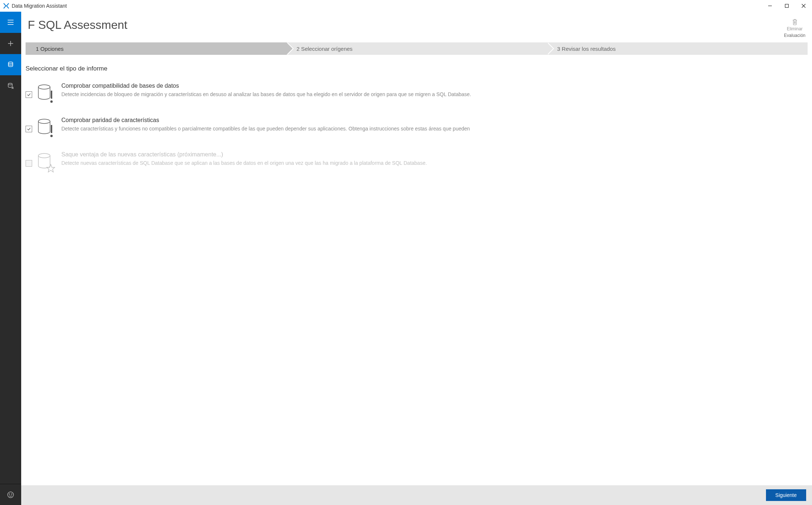 This screenshot has height=505, width=812. I want to click on nav-menu-button, so click(11, 22).